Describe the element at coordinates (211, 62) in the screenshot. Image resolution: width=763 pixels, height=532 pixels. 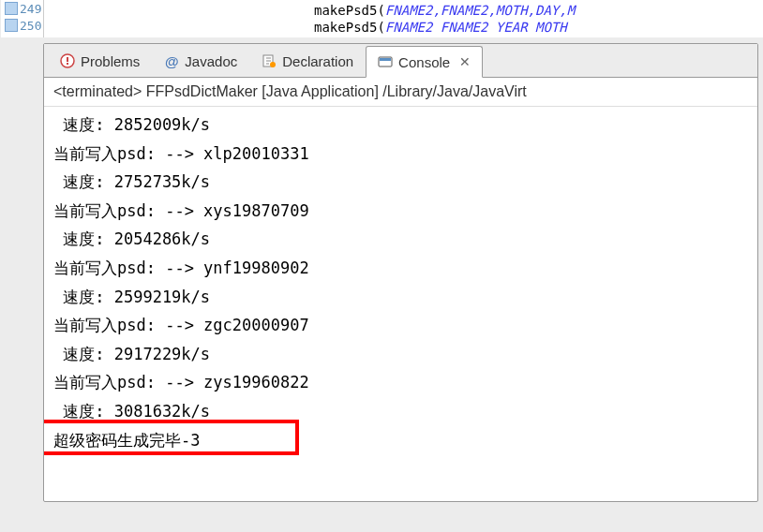
I see `tab-label: Javadoc` at that location.